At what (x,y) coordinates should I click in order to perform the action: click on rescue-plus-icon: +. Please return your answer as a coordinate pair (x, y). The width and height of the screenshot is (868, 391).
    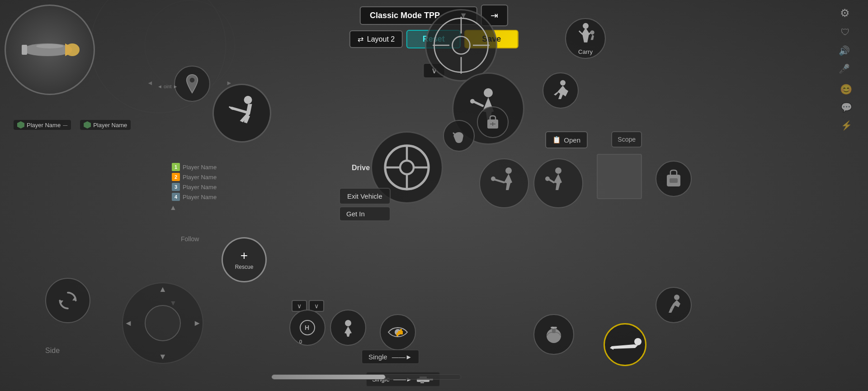
    Looking at the image, I should click on (244, 256).